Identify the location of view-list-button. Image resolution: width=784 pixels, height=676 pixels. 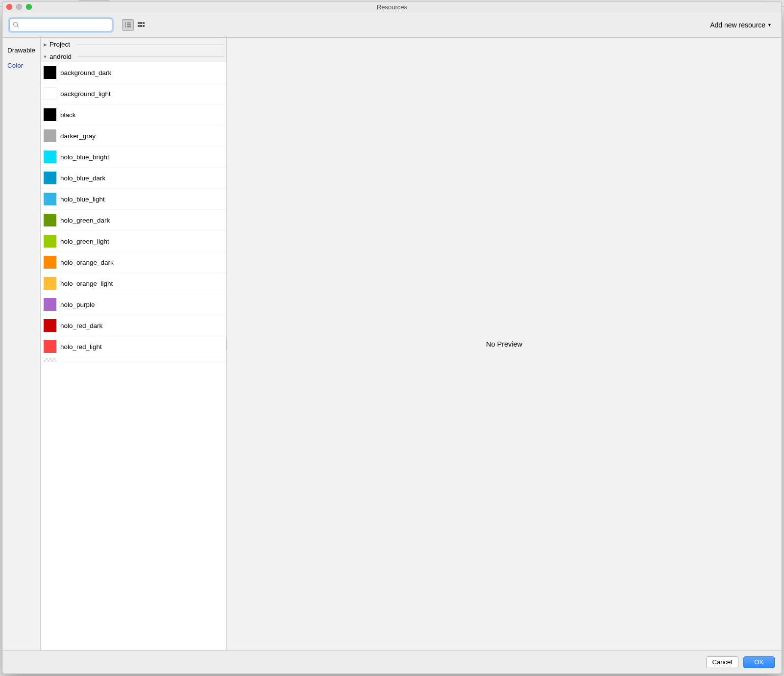
(128, 25).